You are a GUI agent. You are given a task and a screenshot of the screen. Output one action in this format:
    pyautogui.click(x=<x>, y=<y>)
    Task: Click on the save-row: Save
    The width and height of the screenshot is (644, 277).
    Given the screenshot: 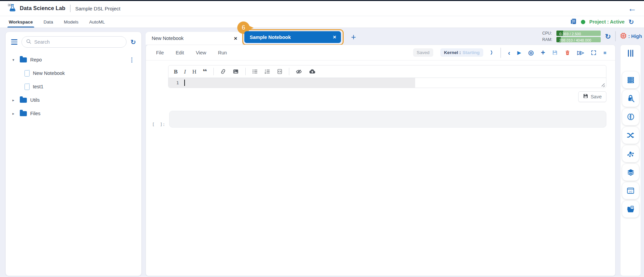 What is the action you would take?
    pyautogui.click(x=376, y=97)
    